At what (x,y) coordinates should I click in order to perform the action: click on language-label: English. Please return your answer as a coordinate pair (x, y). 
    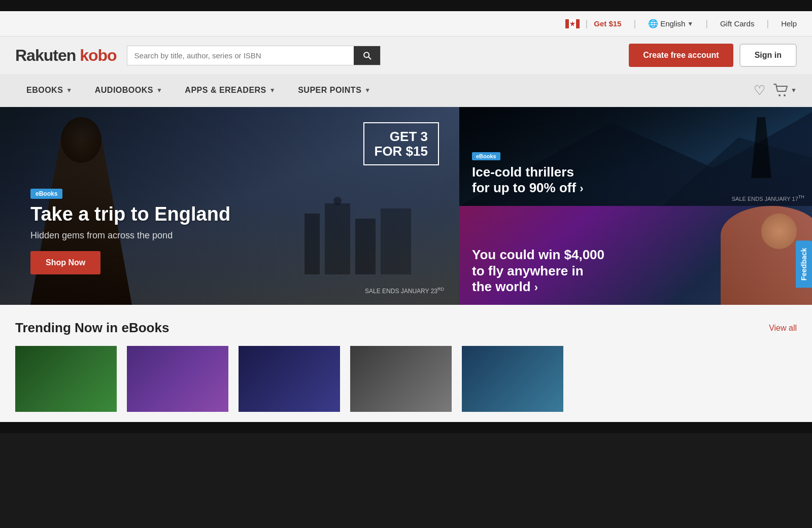
    Looking at the image, I should click on (673, 23).